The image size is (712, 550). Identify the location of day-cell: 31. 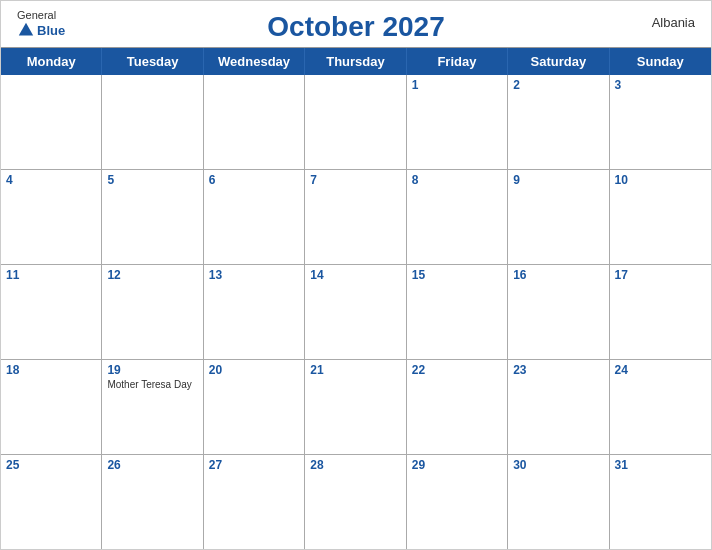
(660, 502).